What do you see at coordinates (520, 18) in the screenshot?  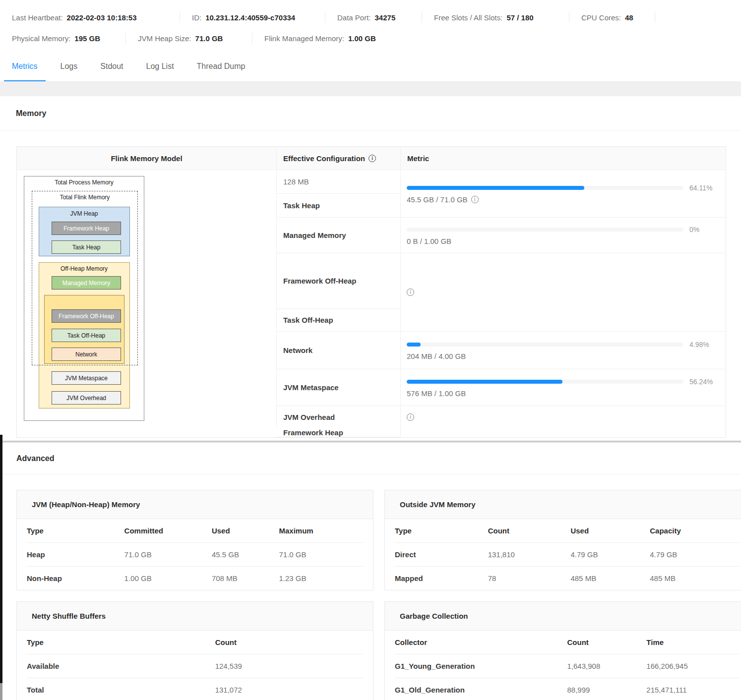 I see `stat-value: 57 / 180` at bounding box center [520, 18].